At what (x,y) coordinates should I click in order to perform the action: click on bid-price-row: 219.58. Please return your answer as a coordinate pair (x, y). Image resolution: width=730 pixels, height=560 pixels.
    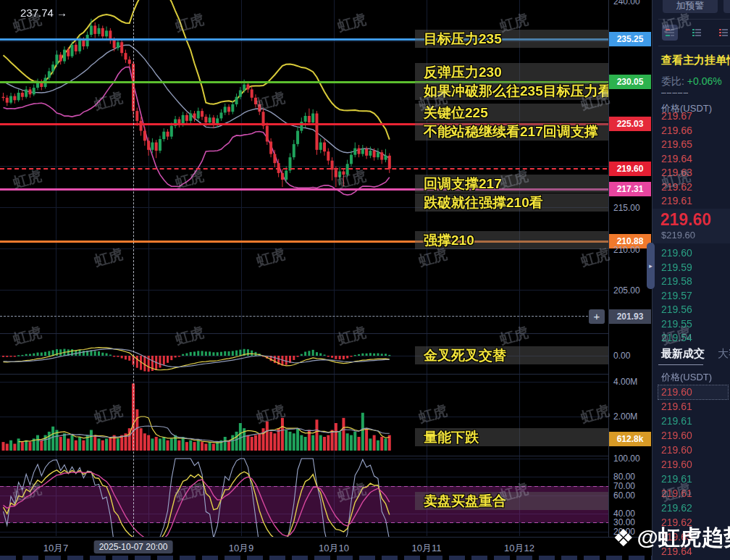
    Looking at the image, I should click on (676, 281).